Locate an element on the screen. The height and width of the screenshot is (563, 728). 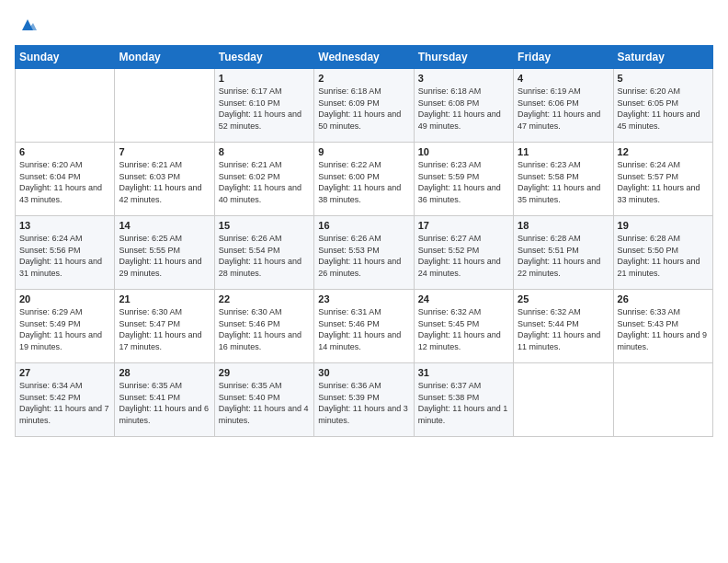
day-info: Sunrise: 6:21 AM Sunset: 6:03 PM Dayligh… is located at coordinates (164, 182).